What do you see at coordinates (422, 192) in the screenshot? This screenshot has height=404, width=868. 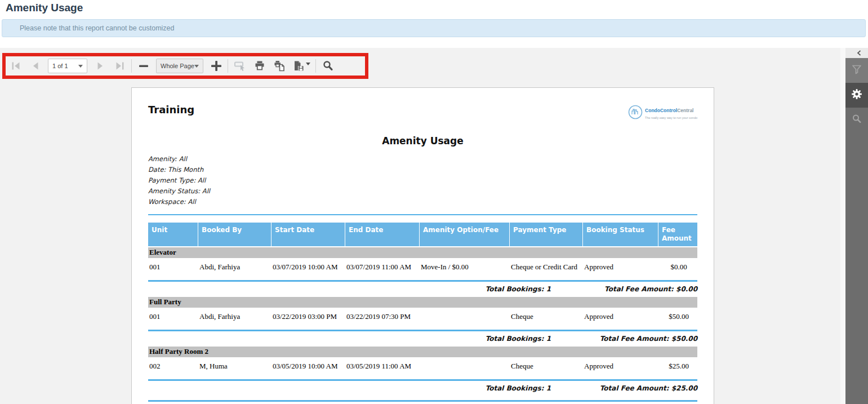 I see `filter-line: Amenity Status: All` at bounding box center [422, 192].